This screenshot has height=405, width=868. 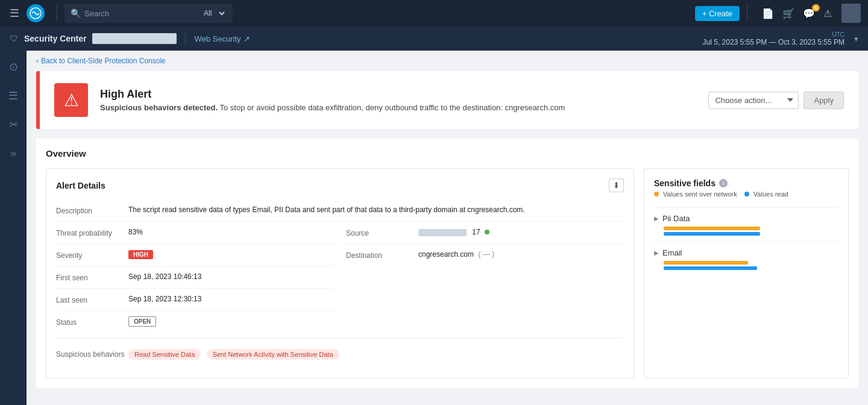 I want to click on last-seen-label: Last seen, so click(x=92, y=300).